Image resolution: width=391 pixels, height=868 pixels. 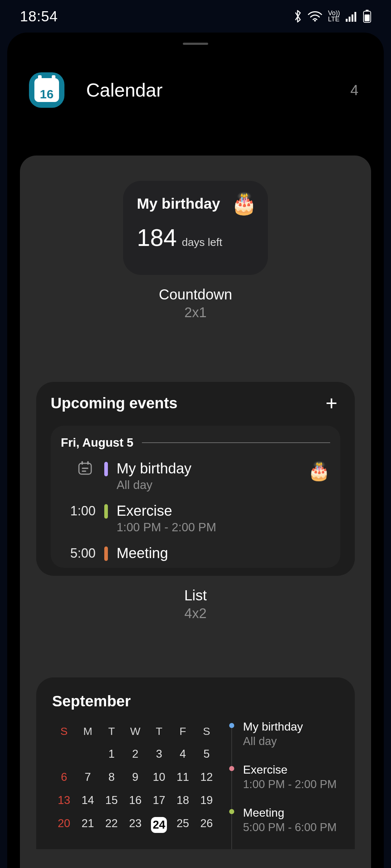 I want to click on day-cell: 8, so click(x=112, y=777).